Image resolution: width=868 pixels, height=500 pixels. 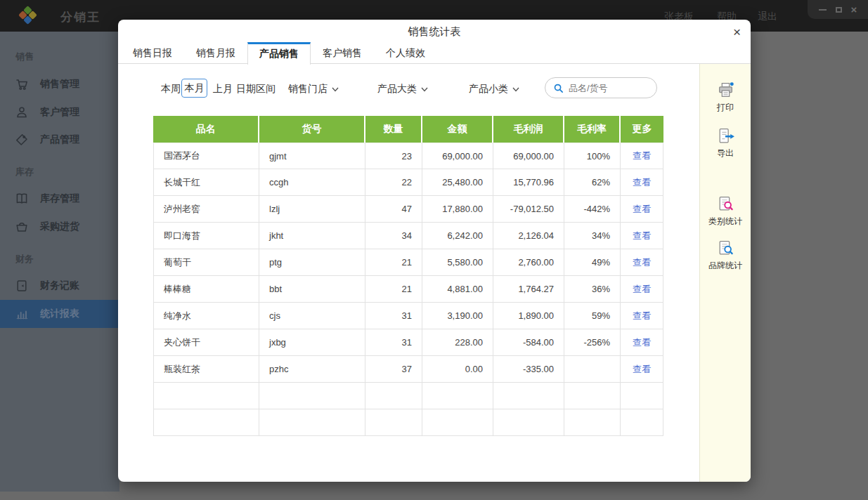 What do you see at coordinates (22, 112) in the screenshot?
I see `user-icon` at bounding box center [22, 112].